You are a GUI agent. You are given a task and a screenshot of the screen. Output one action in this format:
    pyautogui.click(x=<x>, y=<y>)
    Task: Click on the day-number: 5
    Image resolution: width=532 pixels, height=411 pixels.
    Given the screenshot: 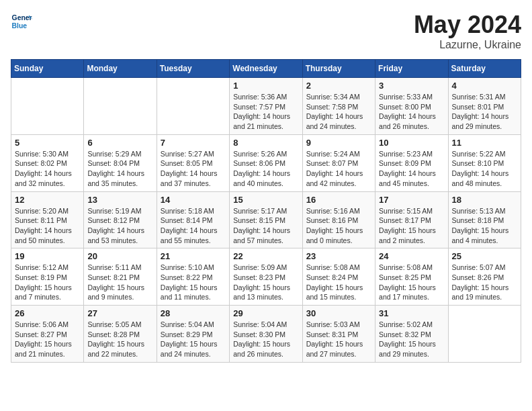 What is the action you would take?
    pyautogui.click(x=47, y=142)
    